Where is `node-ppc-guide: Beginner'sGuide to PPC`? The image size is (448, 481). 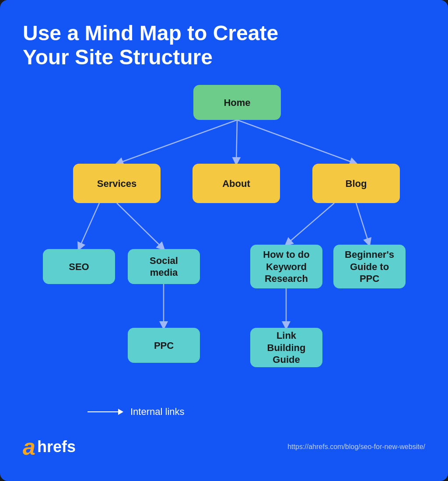
node-ppc-guide: Beginner'sGuide to PPC is located at coordinates (369, 267).